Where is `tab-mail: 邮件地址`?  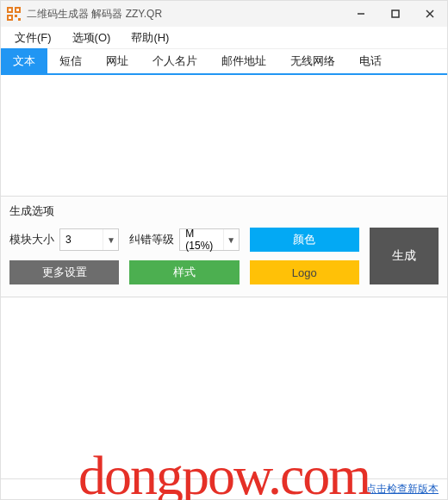 tab-mail: 邮件地址 is located at coordinates (244, 61).